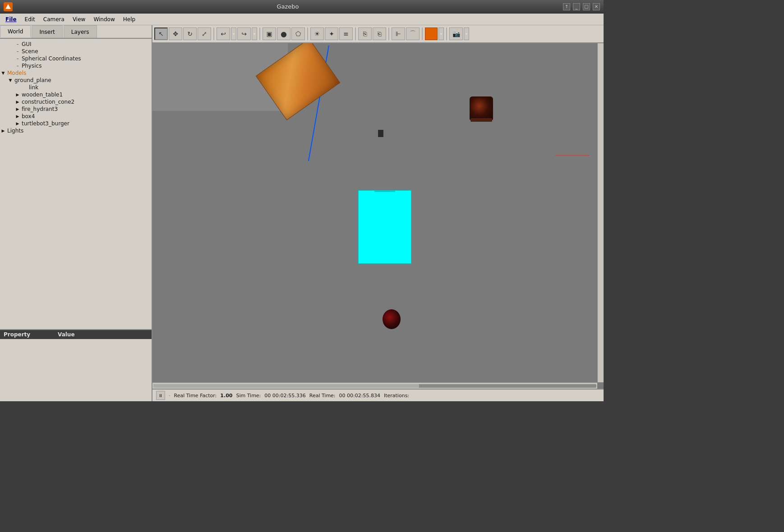 The height and width of the screenshot is (532, 784). Describe the element at coordinates (104, 19) in the screenshot. I see `menu-window: Window` at that location.